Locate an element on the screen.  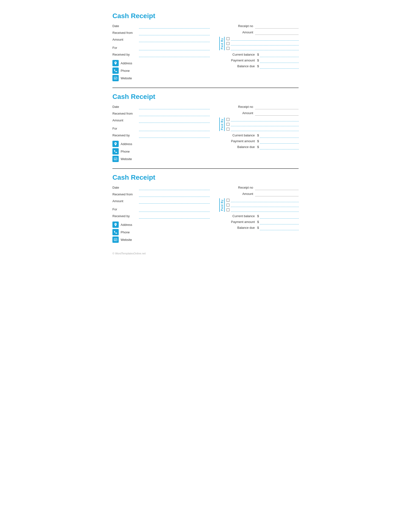
right-amount-label: Amount is located at coordinates (248, 114).